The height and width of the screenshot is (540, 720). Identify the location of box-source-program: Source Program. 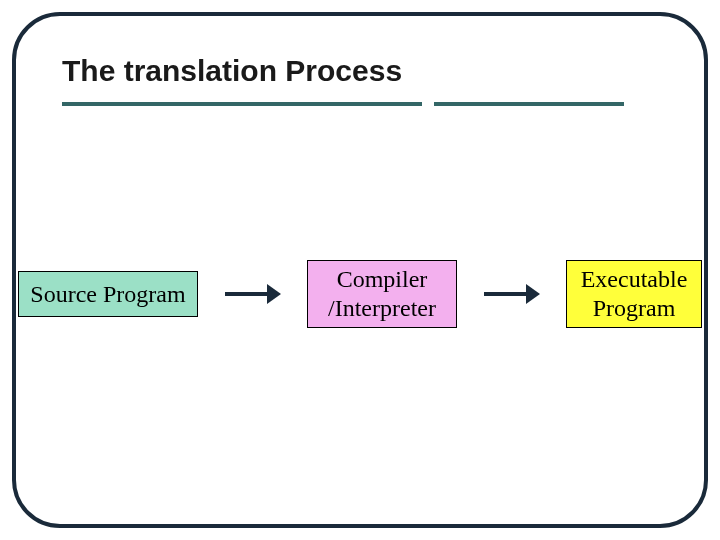
(108, 294).